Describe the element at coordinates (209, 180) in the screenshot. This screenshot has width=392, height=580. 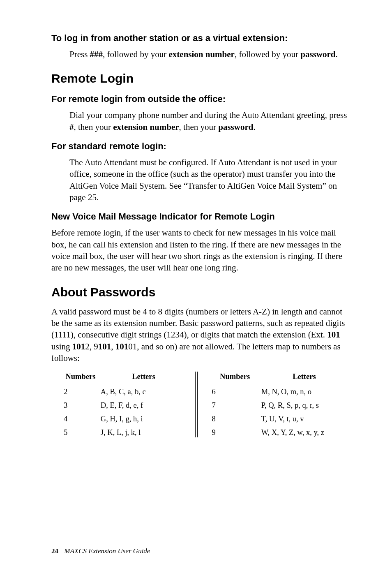
I see `para-standard-remote-login: The Auto Attendant must be configured. I…` at that location.